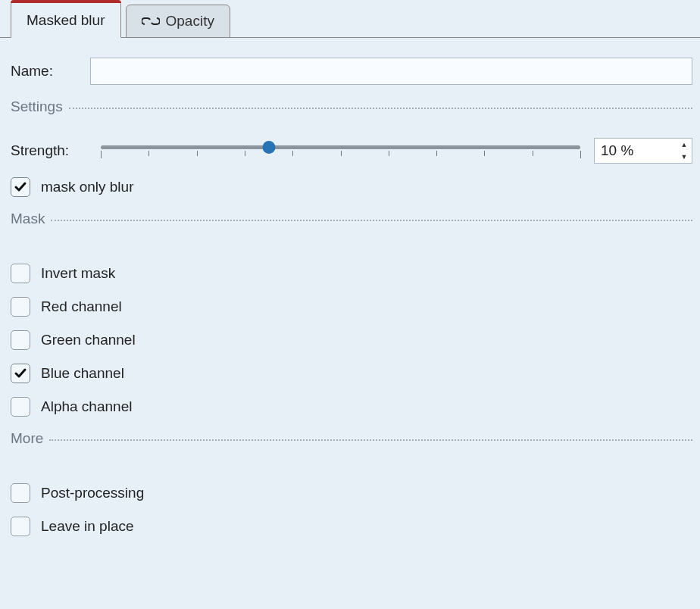  What do you see at coordinates (190, 21) in the screenshot?
I see `tab-label: Opacity` at bounding box center [190, 21].